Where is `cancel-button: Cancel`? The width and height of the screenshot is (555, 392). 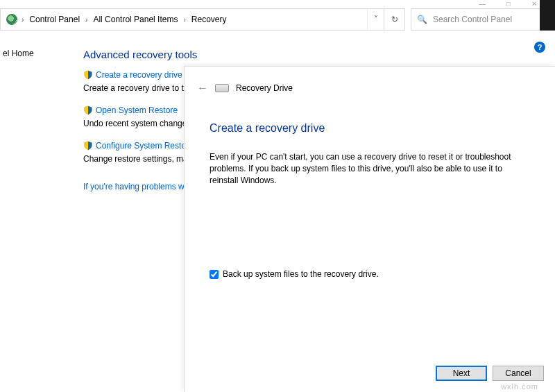 cancel-button: Cancel is located at coordinates (518, 373).